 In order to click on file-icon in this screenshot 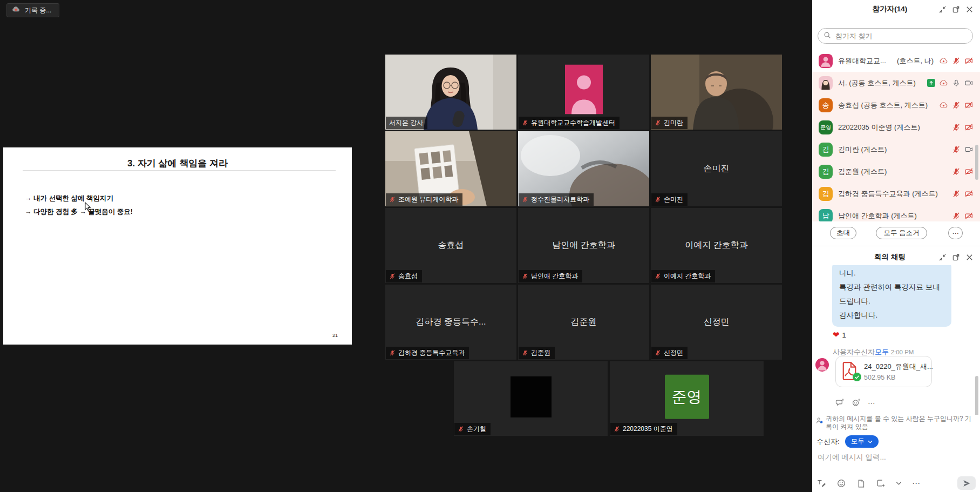, I will do `click(861, 484)`.